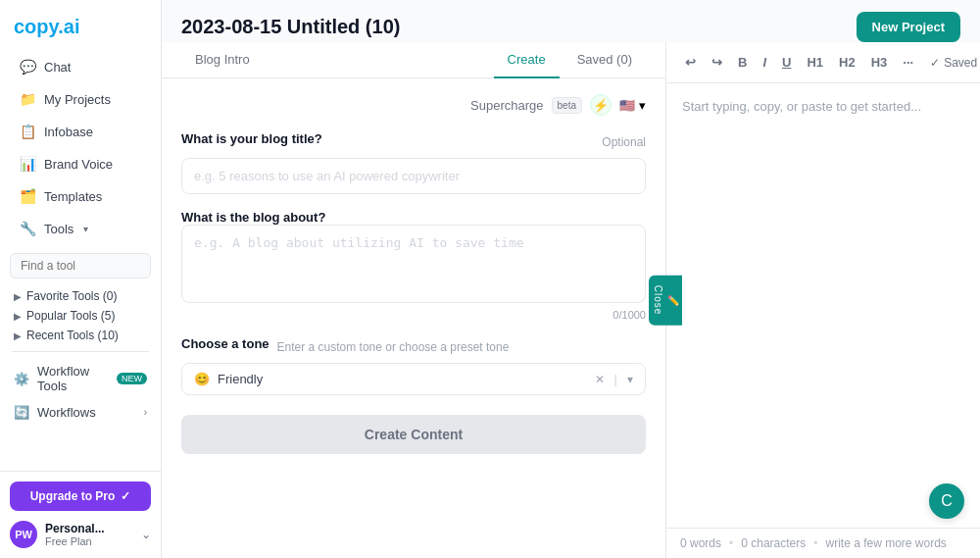 This screenshot has width=980, height=558. What do you see at coordinates (125, 496) in the screenshot?
I see `upgrade-check-icon: ✓` at bounding box center [125, 496].